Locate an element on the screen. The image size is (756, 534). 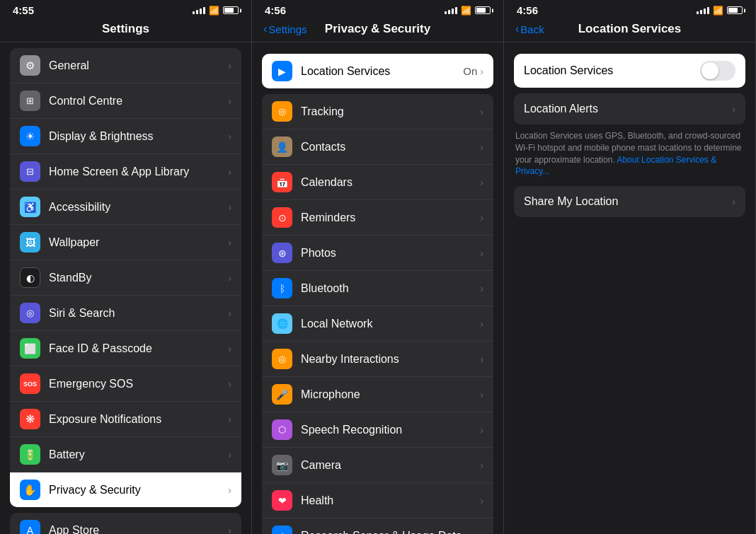
battery-chevron: › is located at coordinates (229, 455).